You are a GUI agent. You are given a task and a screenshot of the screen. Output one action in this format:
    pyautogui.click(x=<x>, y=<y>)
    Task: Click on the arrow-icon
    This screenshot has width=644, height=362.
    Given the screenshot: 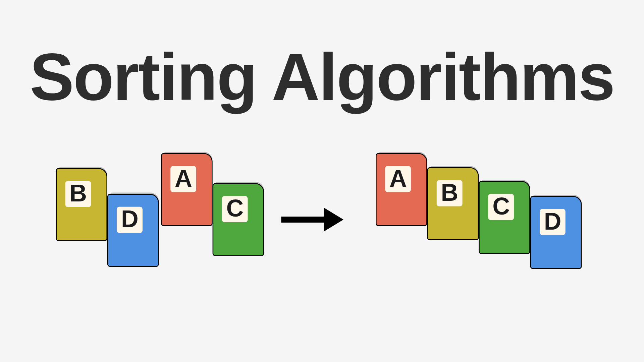 What is the action you would take?
    pyautogui.click(x=305, y=220)
    